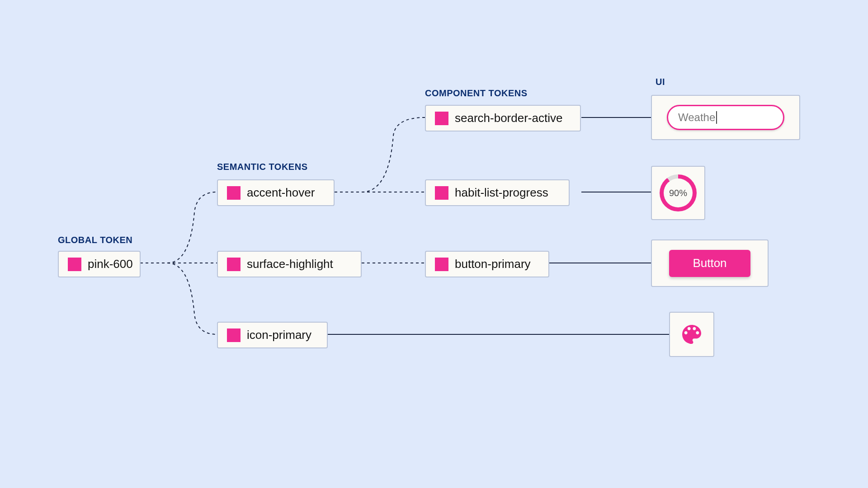 The height and width of the screenshot is (488, 868). What do you see at coordinates (509, 118) in the screenshot?
I see `token-label: search-border-active` at bounding box center [509, 118].